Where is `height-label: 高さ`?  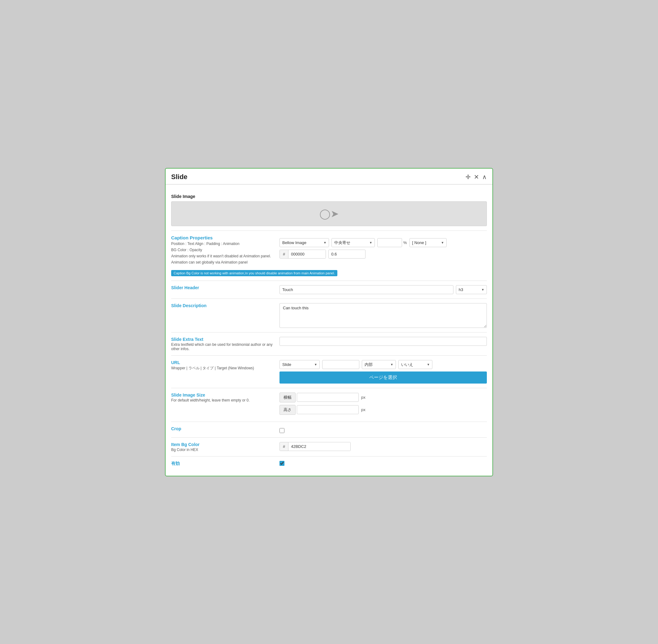 height-label: 高さ is located at coordinates (288, 410).